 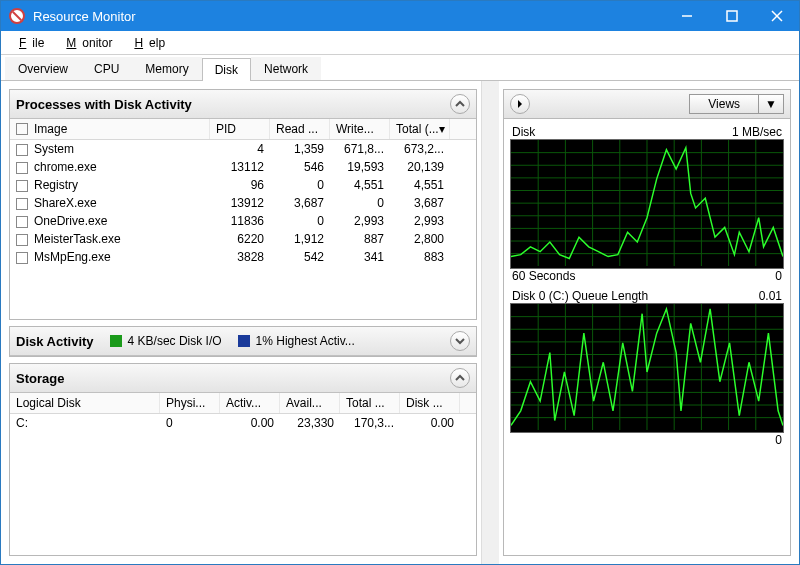 What do you see at coordinates (43, 68) in the screenshot?
I see `tab-overview: Overview` at bounding box center [43, 68].